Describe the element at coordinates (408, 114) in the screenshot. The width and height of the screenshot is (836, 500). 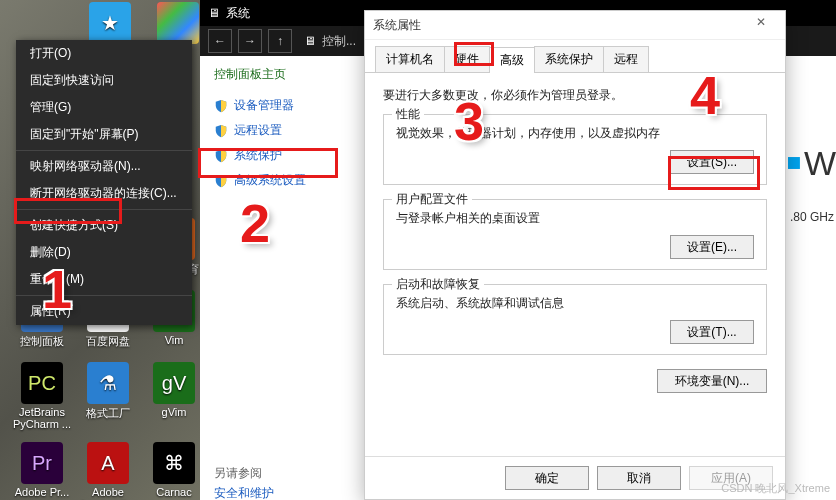
I see `group-label: 性能` at that location.